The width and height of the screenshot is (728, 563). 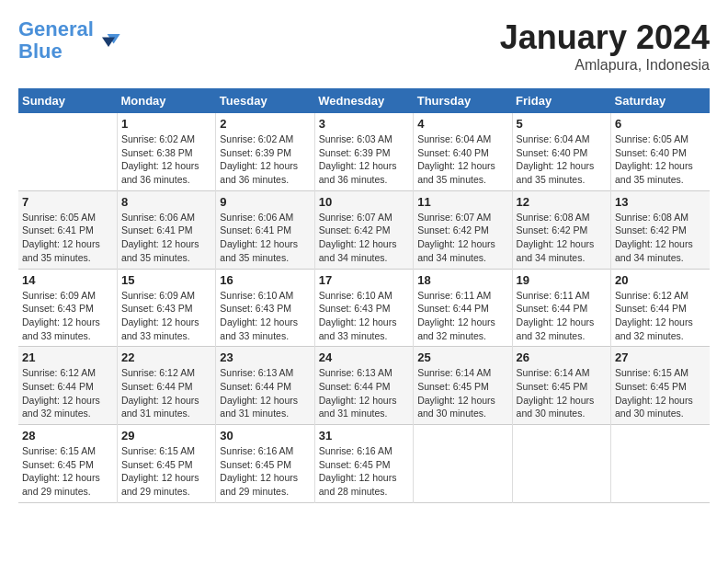 I want to click on calendar-week-row: 1Sunrise: 6:02 AMSunset: 6:38 PMDaylight…, so click(x=364, y=152).